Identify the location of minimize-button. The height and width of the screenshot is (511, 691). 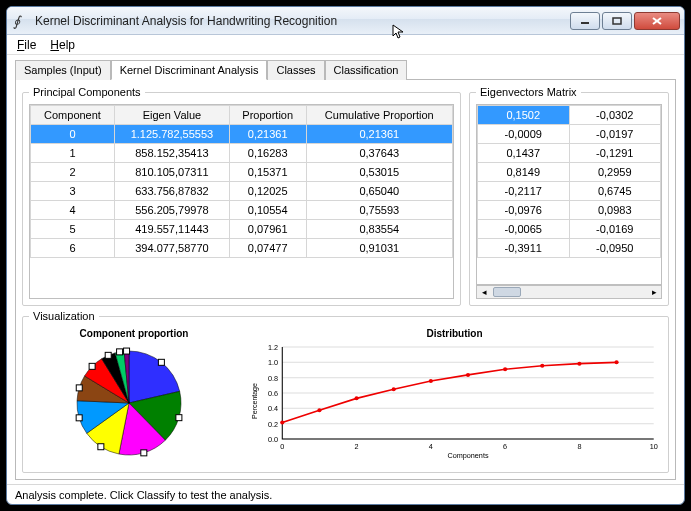
(585, 21).